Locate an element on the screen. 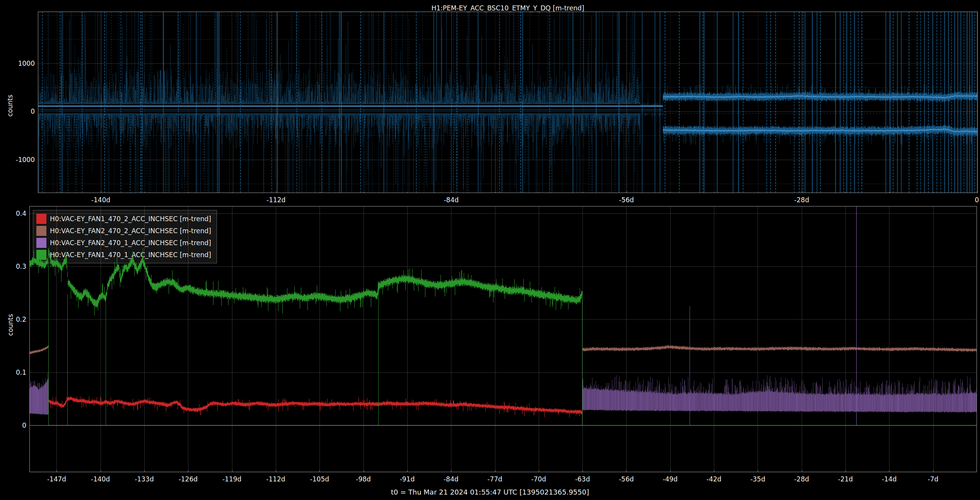 The height and width of the screenshot is (500, 980). y-tick-label: 0.4 is located at coordinates (13, 213).